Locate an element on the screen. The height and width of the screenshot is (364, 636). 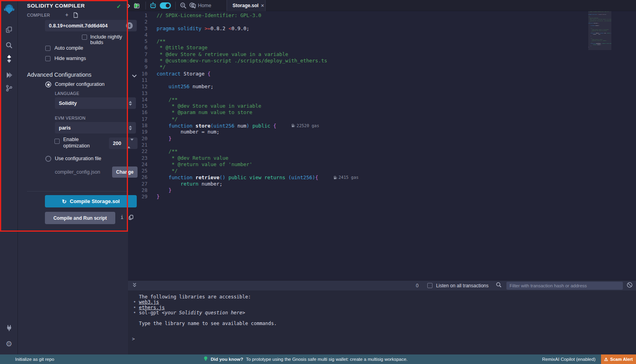
minimap: // SPDX-License-Identifier: GPL-3.0 prag… is located at coordinates (600, 145).